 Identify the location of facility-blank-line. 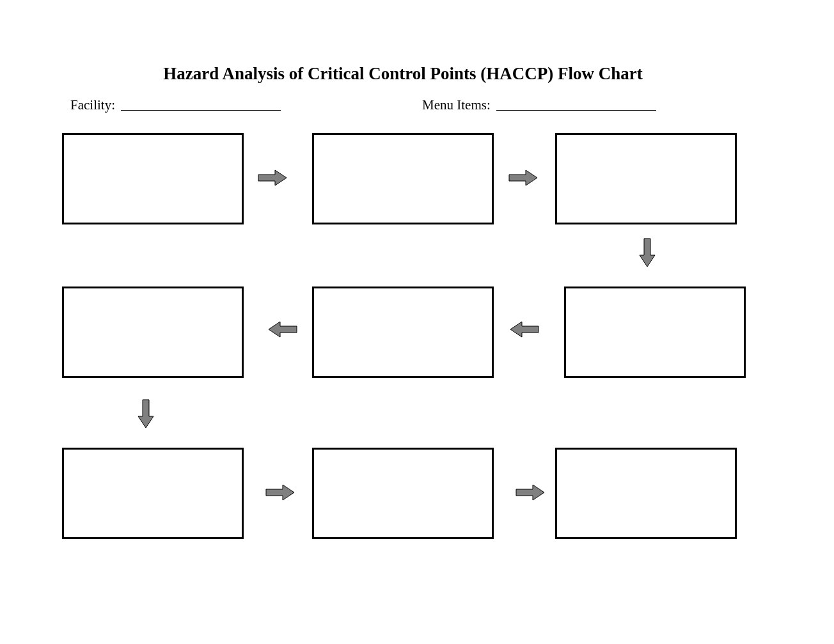
(201, 110).